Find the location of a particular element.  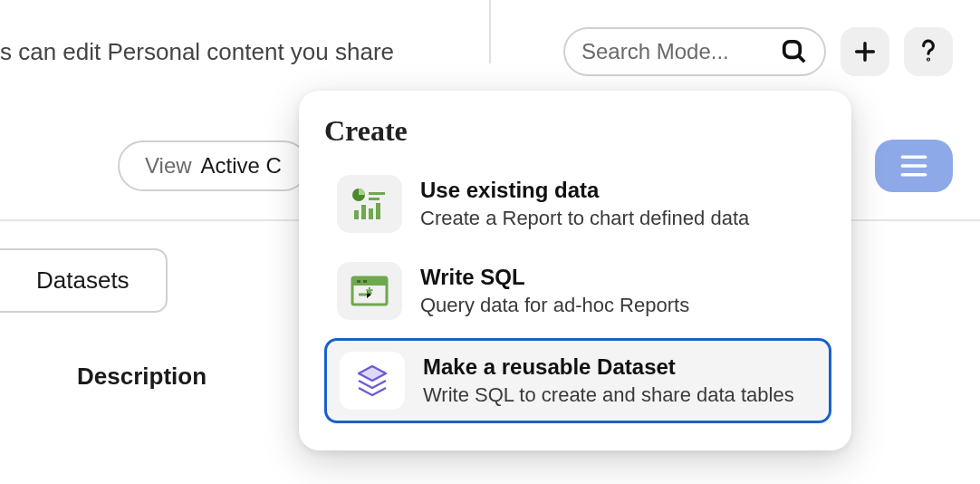

view-value: Active C is located at coordinates (241, 166).